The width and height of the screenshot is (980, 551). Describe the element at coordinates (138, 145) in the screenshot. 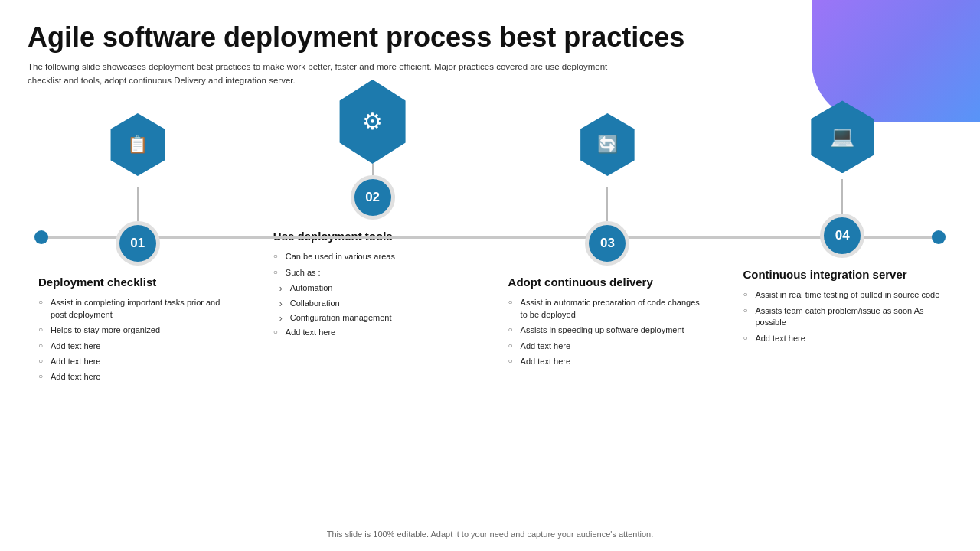

I see `icon-checklist: 📋` at that location.